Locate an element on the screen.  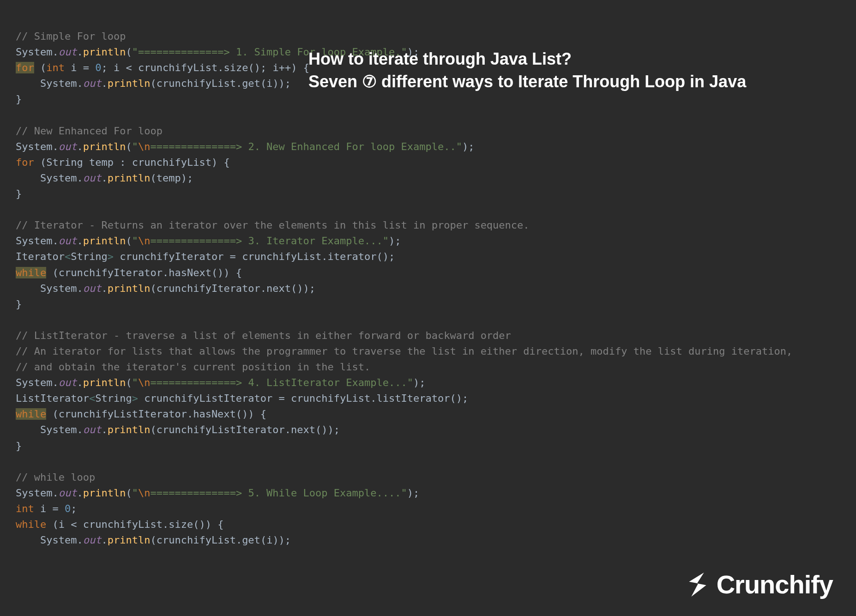
code-token: println is located at coordinates (104, 52).